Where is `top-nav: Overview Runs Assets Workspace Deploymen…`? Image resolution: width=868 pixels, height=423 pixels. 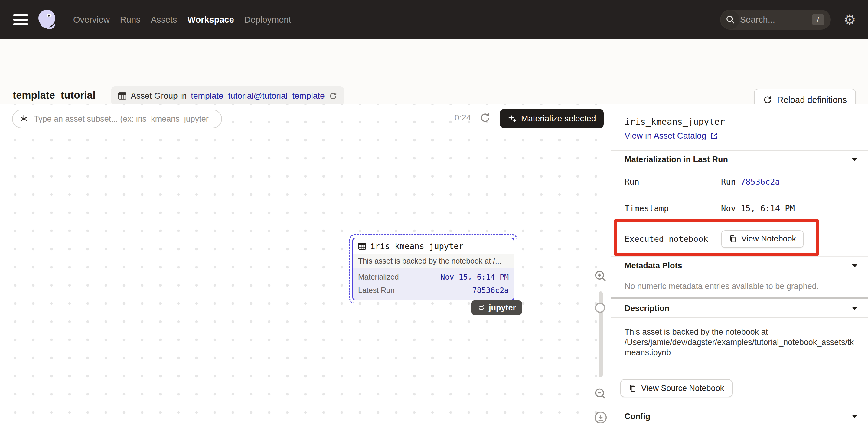
top-nav: Overview Runs Assets Workspace Deploymen… is located at coordinates (434, 20).